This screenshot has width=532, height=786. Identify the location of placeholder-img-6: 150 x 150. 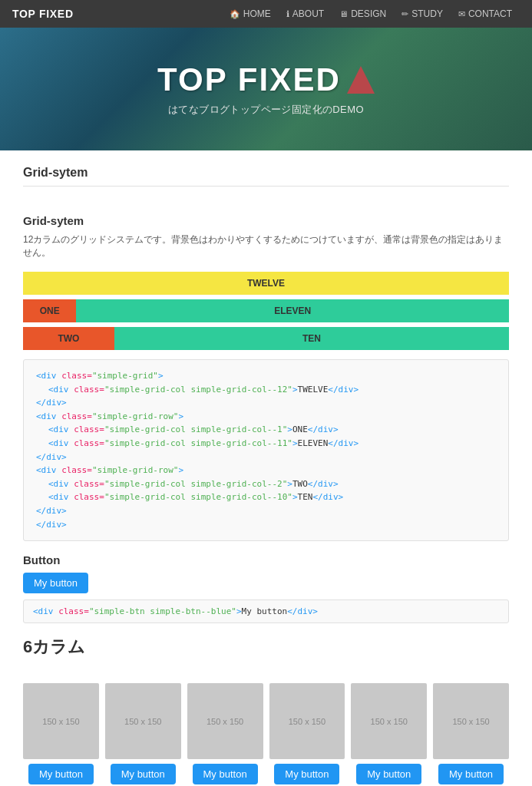
(471, 722).